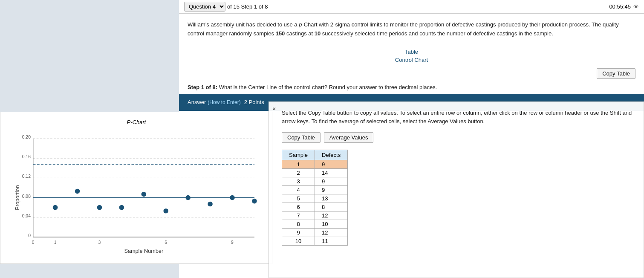 The width and height of the screenshot is (644, 278). What do you see at coordinates (412, 60) in the screenshot?
I see `control-chart-tab: Control Chart` at bounding box center [412, 60].